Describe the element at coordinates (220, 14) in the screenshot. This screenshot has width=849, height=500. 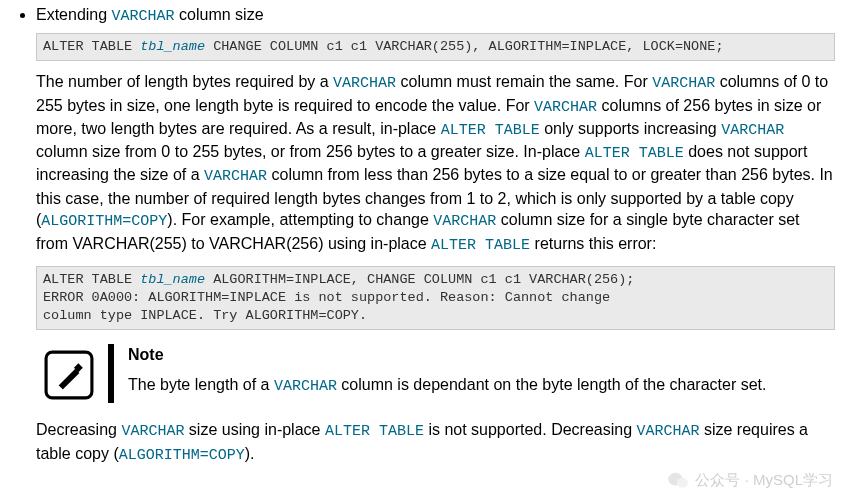
I see `text: column size` at that location.